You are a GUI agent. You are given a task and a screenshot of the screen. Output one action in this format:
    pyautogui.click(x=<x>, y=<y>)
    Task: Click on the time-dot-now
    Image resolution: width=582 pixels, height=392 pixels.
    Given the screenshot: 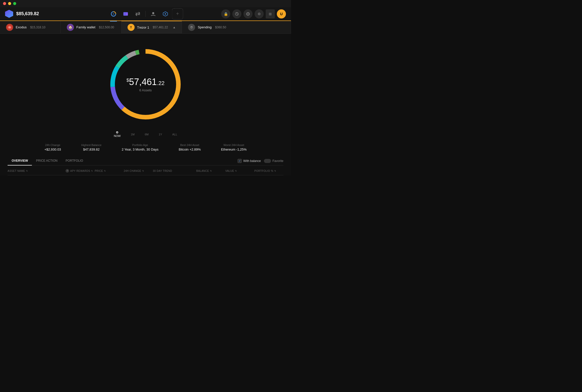 What is the action you would take?
    pyautogui.click(x=117, y=132)
    